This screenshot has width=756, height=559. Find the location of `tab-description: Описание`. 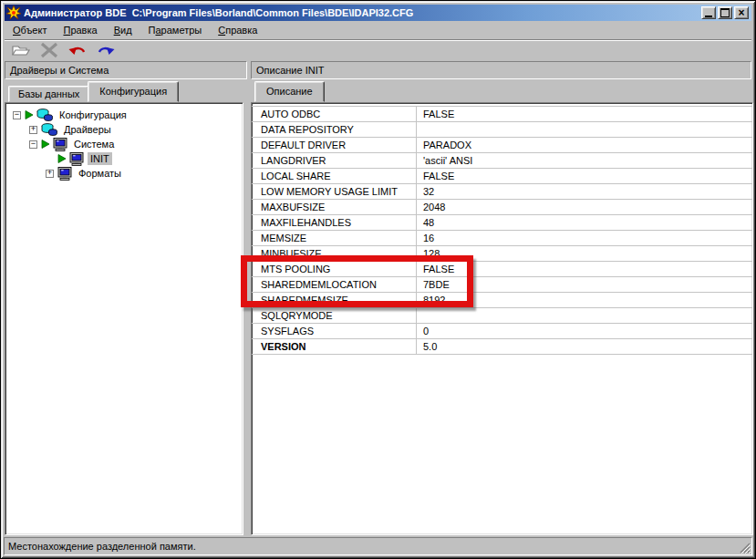

tab-description: Описание is located at coordinates (290, 91).